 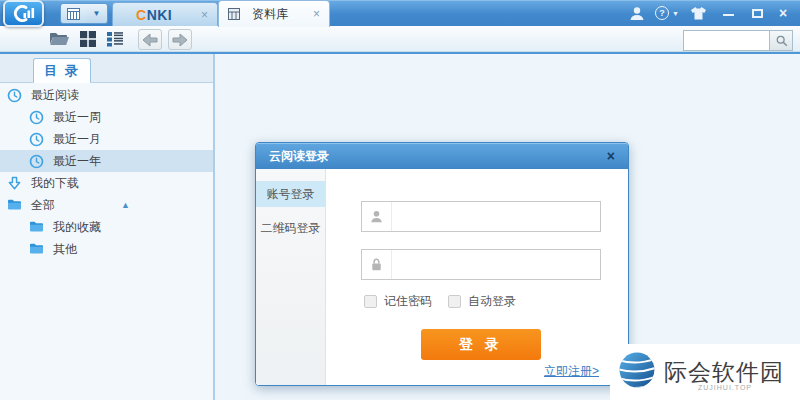 I want to click on sidebar-item-label: 我的下载, so click(x=55, y=184).